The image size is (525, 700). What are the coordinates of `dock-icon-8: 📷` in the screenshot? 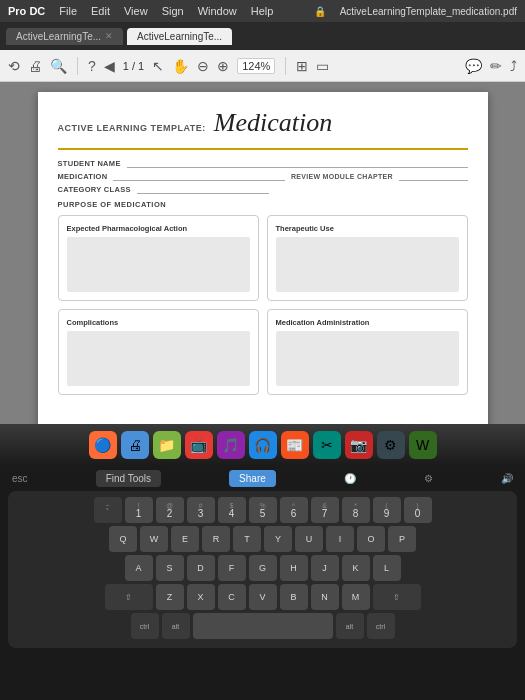 It's located at (359, 445).